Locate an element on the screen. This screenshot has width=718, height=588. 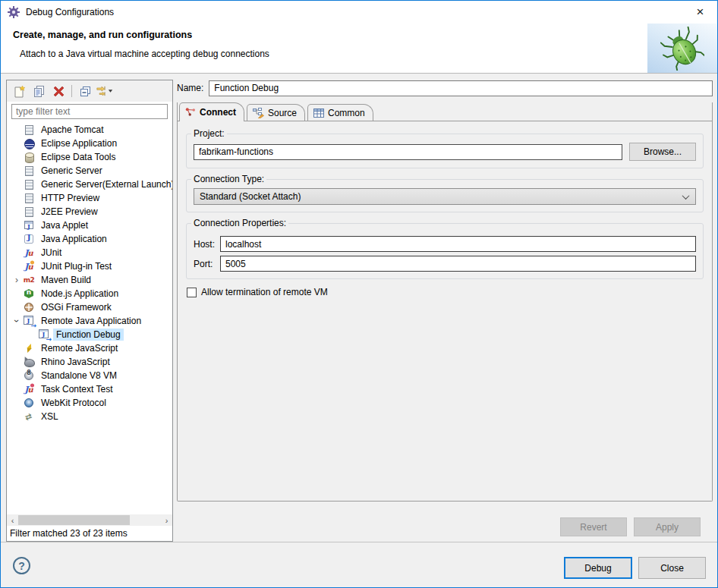
horizontal-scrollbar: ‹ › is located at coordinates (90, 520).